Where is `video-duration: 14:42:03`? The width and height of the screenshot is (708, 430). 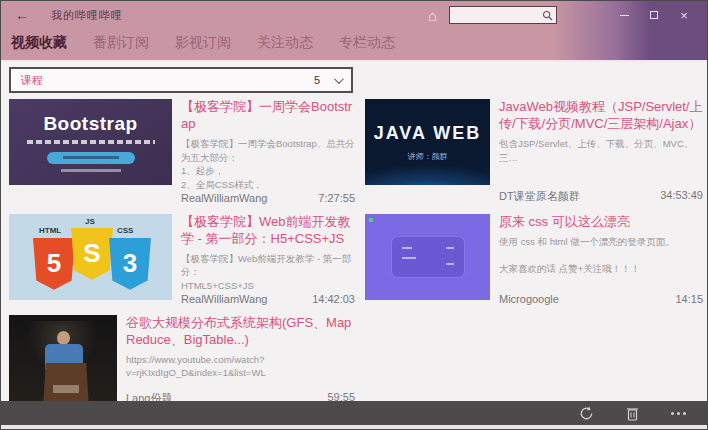
video-duration: 14:42:03 is located at coordinates (334, 299).